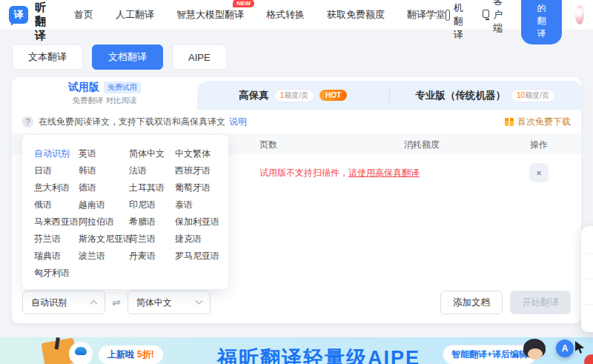 This screenshot has height=364, width=593. Describe the element at coordinates (56, 222) in the screenshot. I see `language-option: 马来西亚语` at that location.